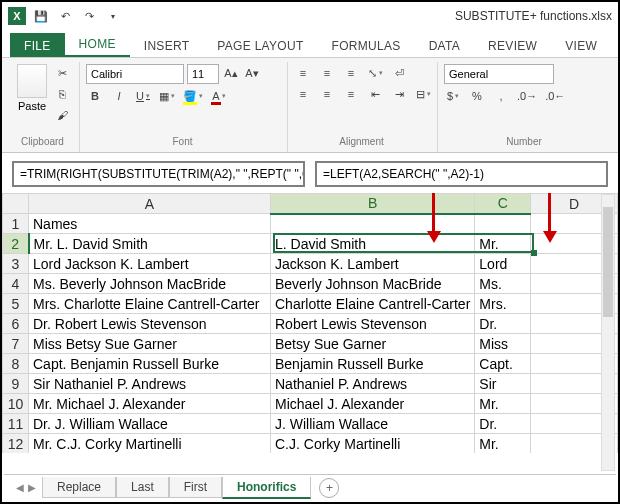 The height and width of the screenshot is (504, 620). I want to click on cell: Ms. Beverly Johnson MacBride, so click(150, 284).